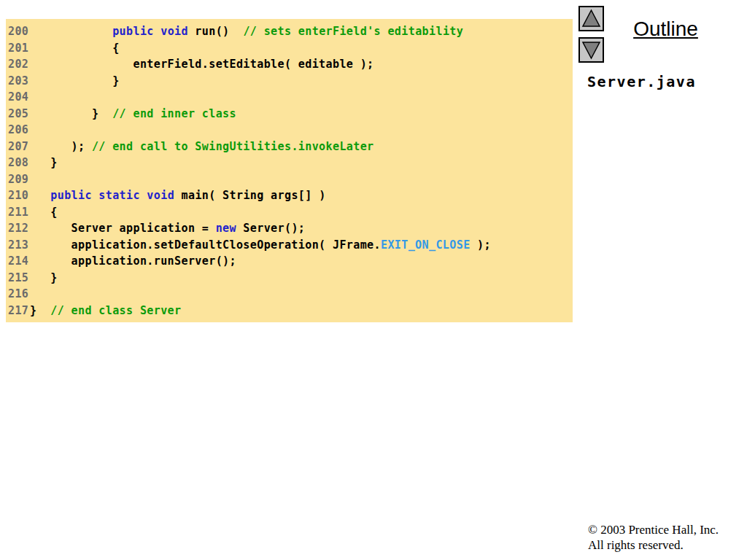 Image resolution: width=747 pixels, height=560 pixels. I want to click on line-number: 205, so click(19, 114).